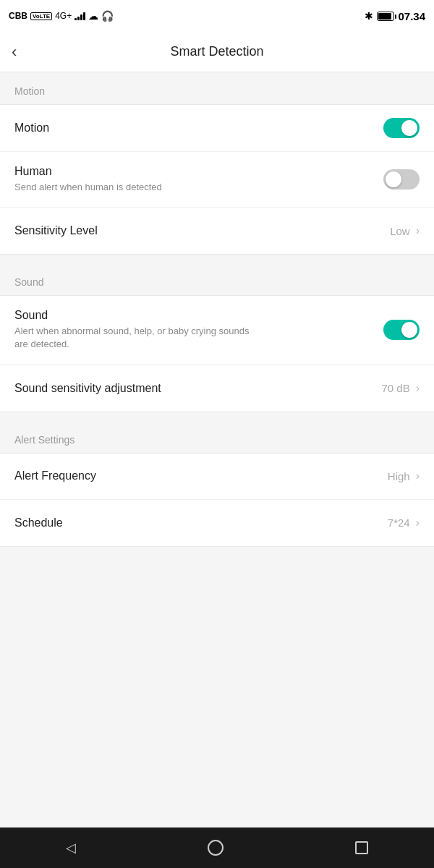 Image resolution: width=434 pixels, height=868 pixels. Describe the element at coordinates (418, 388) in the screenshot. I see `sound-sensitivity-chevron-icon: ›` at that location.